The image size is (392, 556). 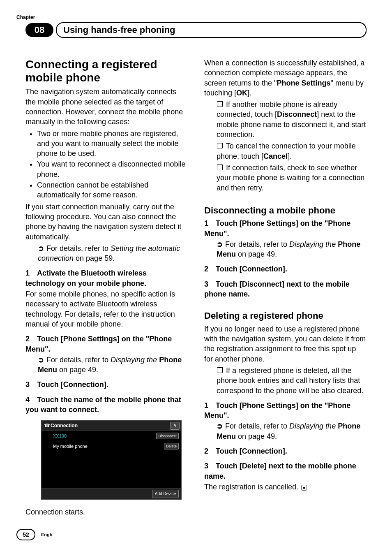 What do you see at coordinates (277, 289) in the screenshot?
I see `step-text: Touch [Disconnect] next to the mobile ph…` at bounding box center [277, 289].